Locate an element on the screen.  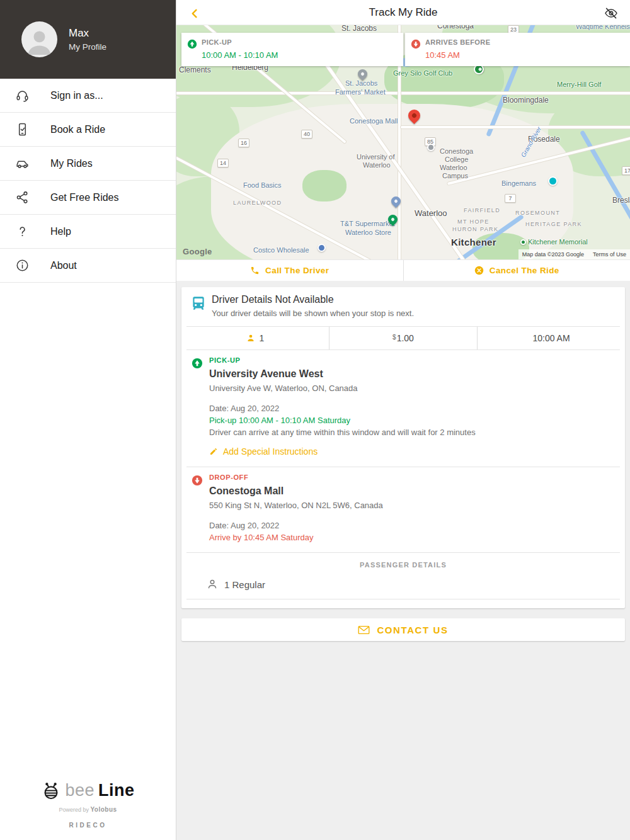
pencil-icon is located at coordinates (214, 451).